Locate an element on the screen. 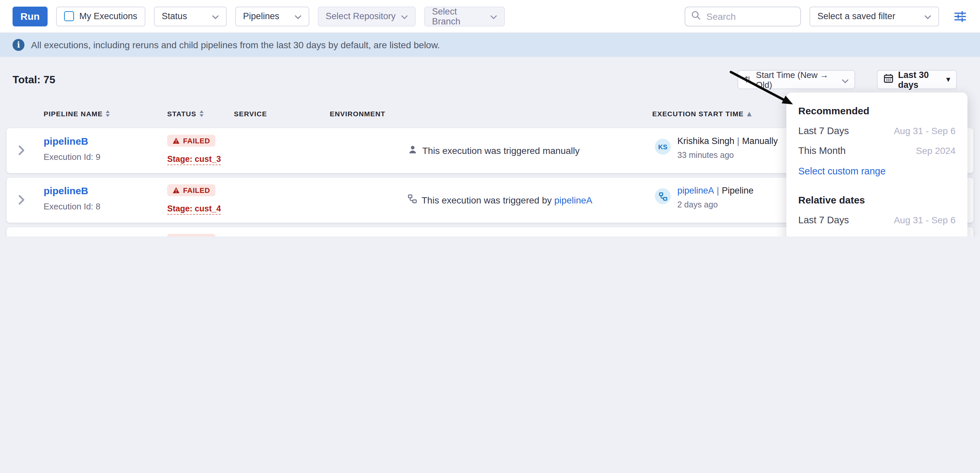  trigger-text: This execution was triggered by pipeline… is located at coordinates (507, 200).